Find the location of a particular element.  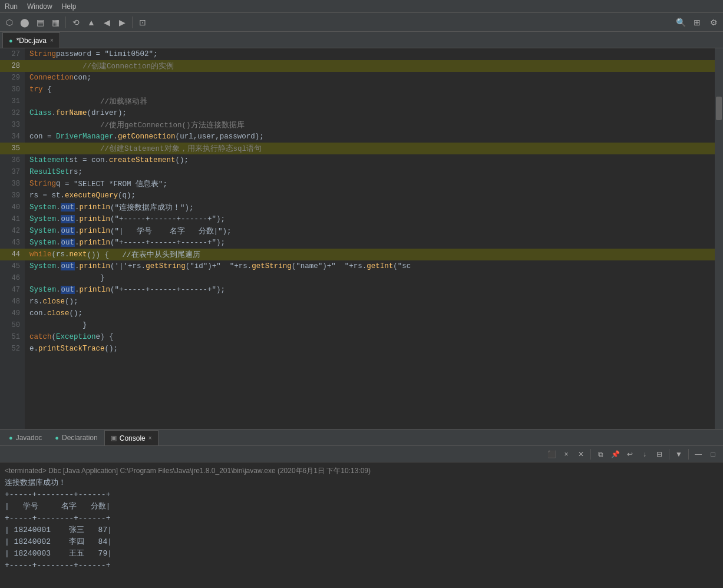

console-line: | 18240003 王五 79| is located at coordinates (362, 554).